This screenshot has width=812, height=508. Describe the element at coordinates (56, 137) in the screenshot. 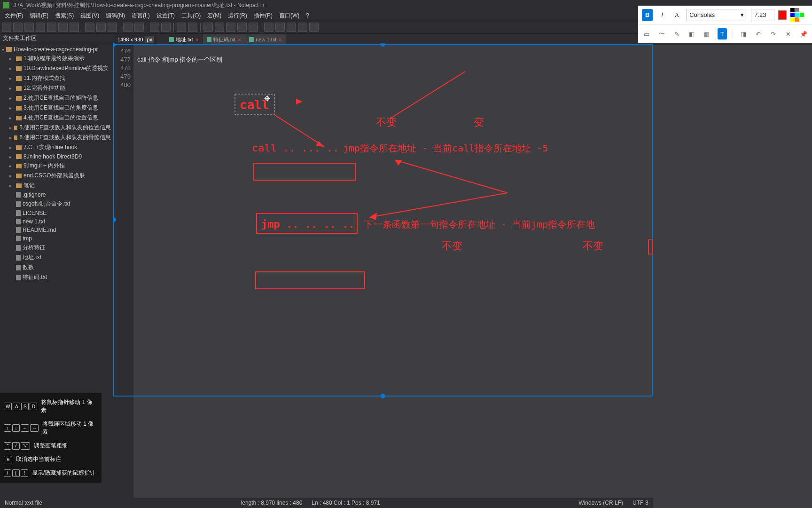

I see `tree-folder: 6.使用CE查找敌人和队友的骨骼信息` at that location.